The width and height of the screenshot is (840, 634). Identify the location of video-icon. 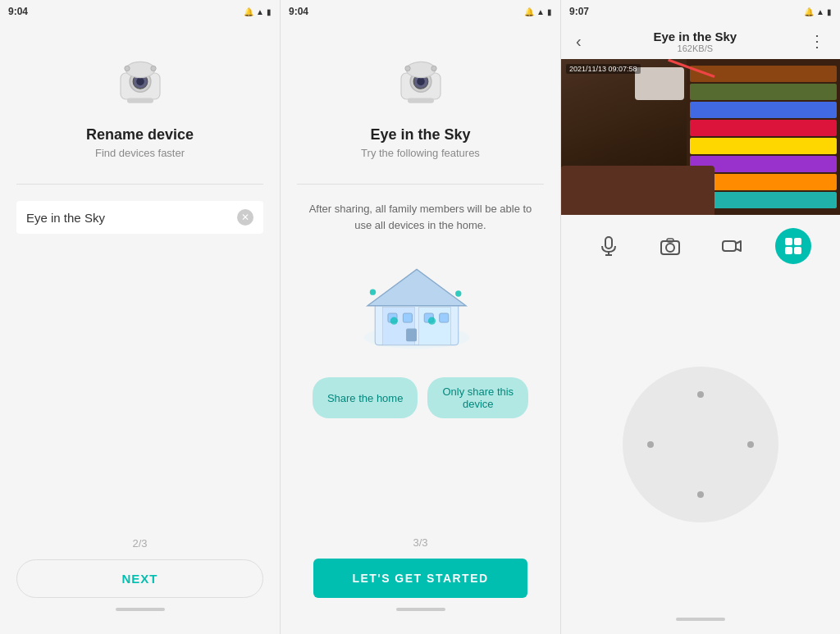
(732, 246).